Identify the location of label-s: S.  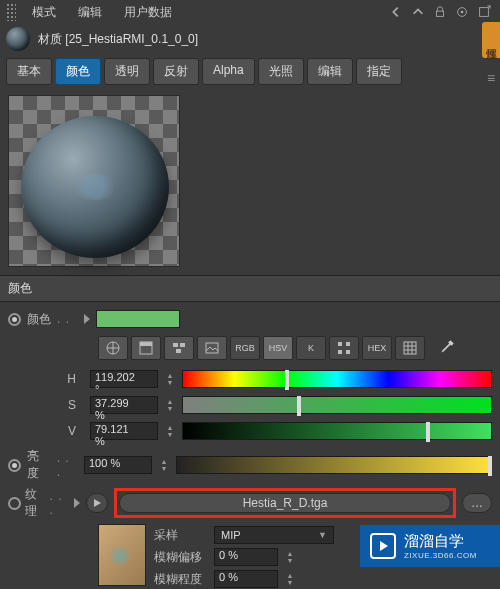
(46, 405).